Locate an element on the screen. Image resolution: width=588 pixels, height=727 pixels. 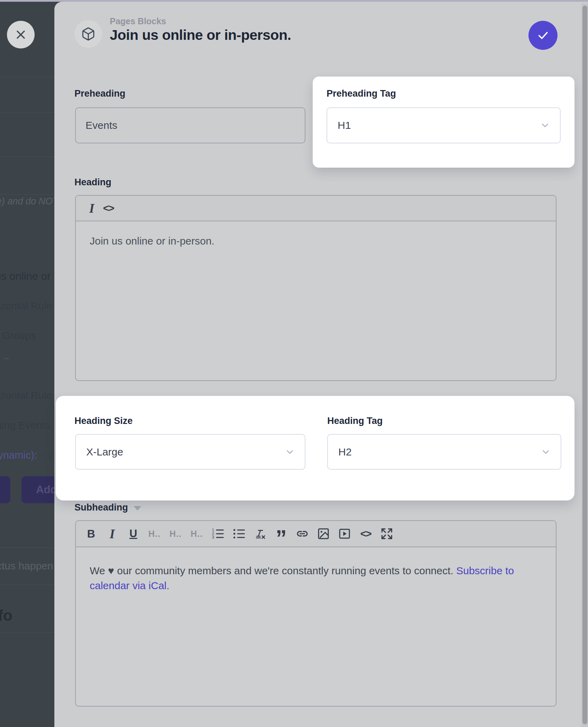
scrollbar-thumb is located at coordinates (585, 365).